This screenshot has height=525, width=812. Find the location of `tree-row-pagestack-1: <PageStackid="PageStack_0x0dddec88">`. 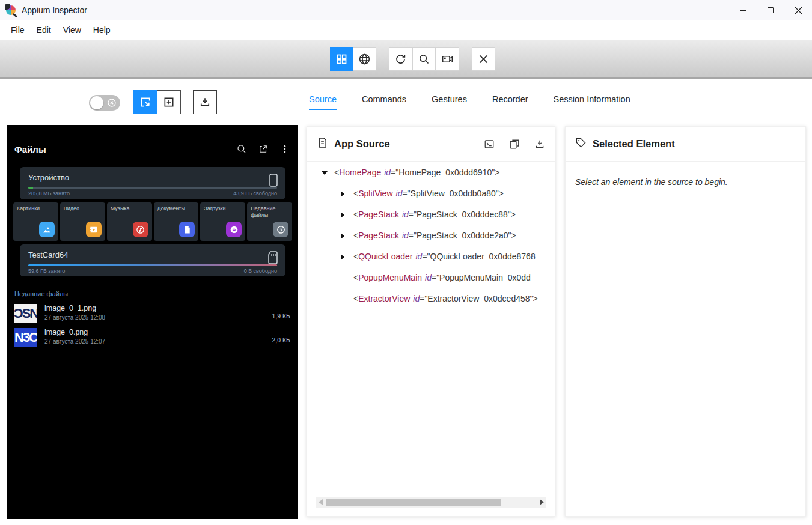

tree-row-pagestack-1: <PageStackid="PageStack_0x0dddec88"> is located at coordinates (431, 215).